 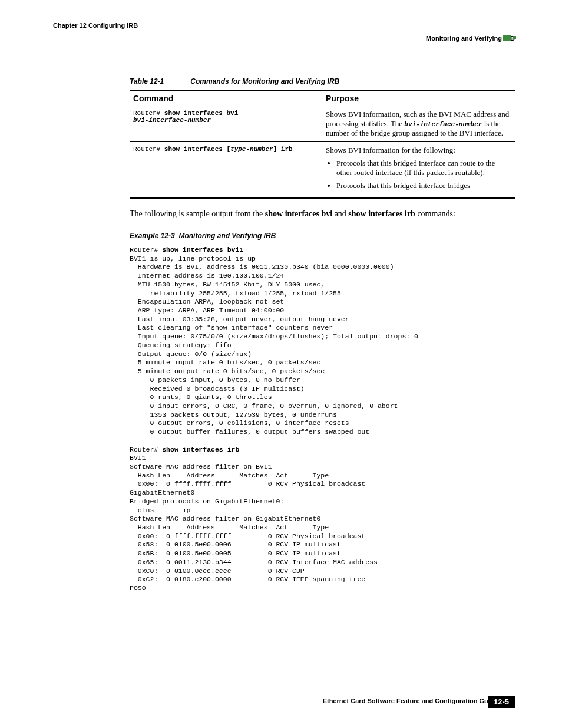 I want to click on section-head: Monitoring and Verifying IRB, so click(x=284, y=38).